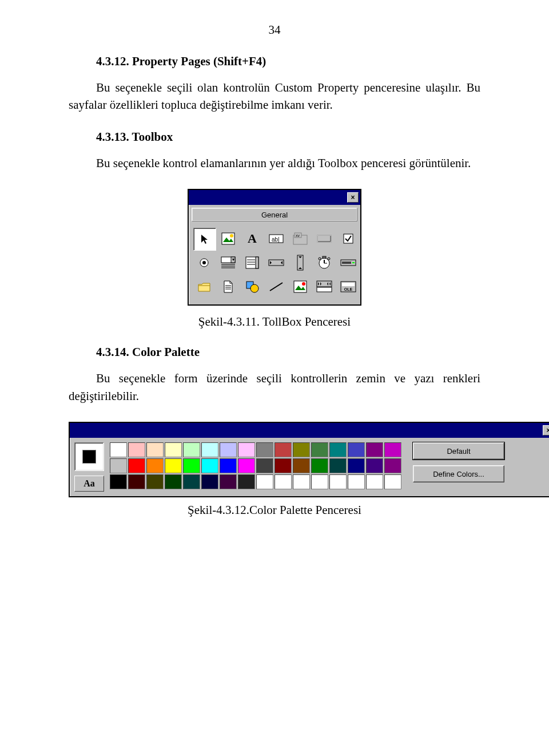 This screenshot has width=549, height=756. What do you see at coordinates (274, 163) in the screenshot?
I see `paragraph-toolbox: Bu seçenekle kontrol elamanlarının yer a…` at bounding box center [274, 163].